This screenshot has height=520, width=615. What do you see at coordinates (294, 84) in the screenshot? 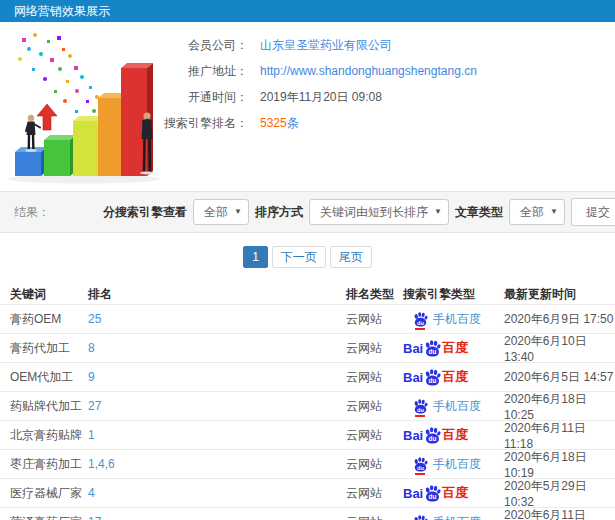
I see `info-fields: 会员公司： 山东皇圣堂药业有限公司 推广地址： http://www.shand…` at bounding box center [294, 84].